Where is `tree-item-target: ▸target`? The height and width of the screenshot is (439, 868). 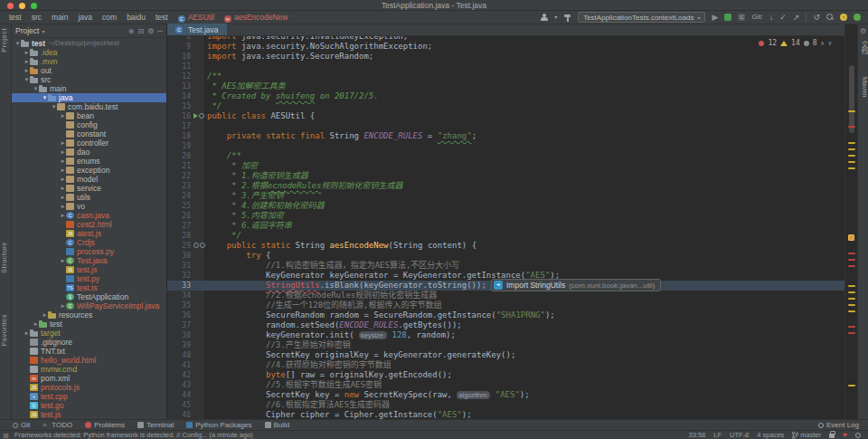 tree-item-target: ▸target is located at coordinates (89, 333).